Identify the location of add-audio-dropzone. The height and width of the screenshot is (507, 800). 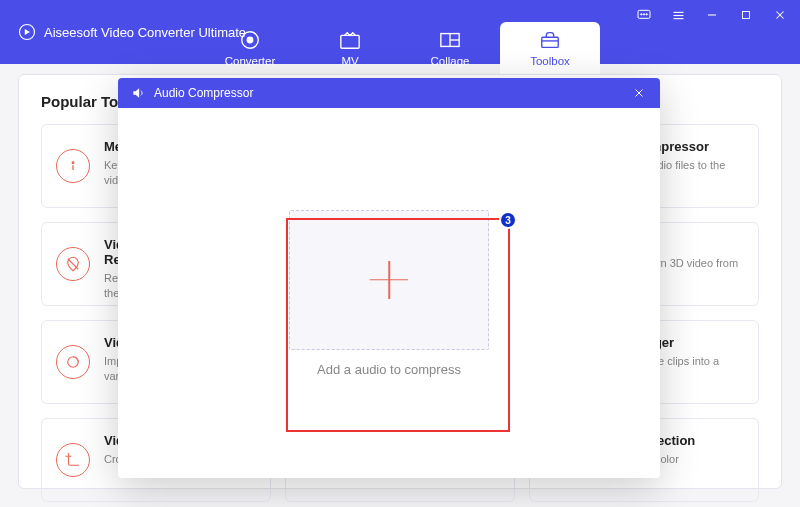
(389, 280).